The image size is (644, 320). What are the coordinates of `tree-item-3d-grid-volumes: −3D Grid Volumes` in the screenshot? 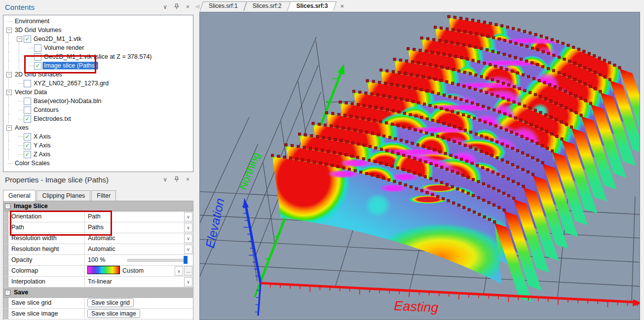 It's located at (98, 30).